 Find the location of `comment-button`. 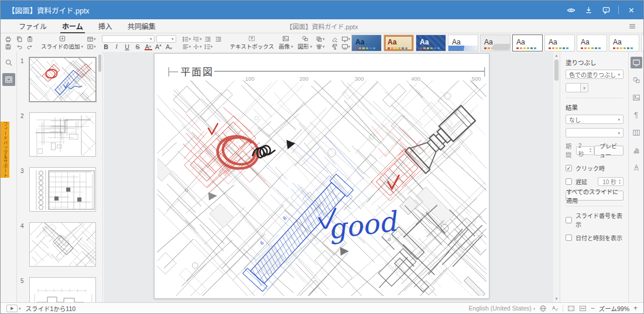

comment-button is located at coordinates (606, 10).